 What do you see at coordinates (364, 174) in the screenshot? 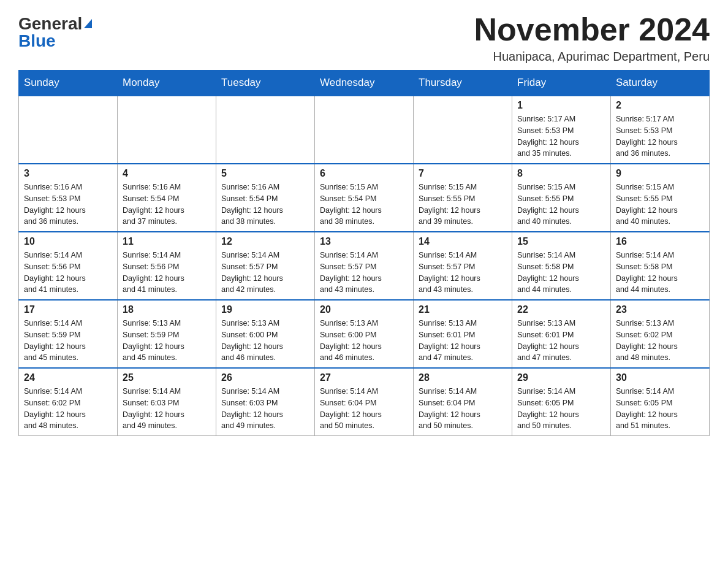
I see `day-number: 6` at bounding box center [364, 174].